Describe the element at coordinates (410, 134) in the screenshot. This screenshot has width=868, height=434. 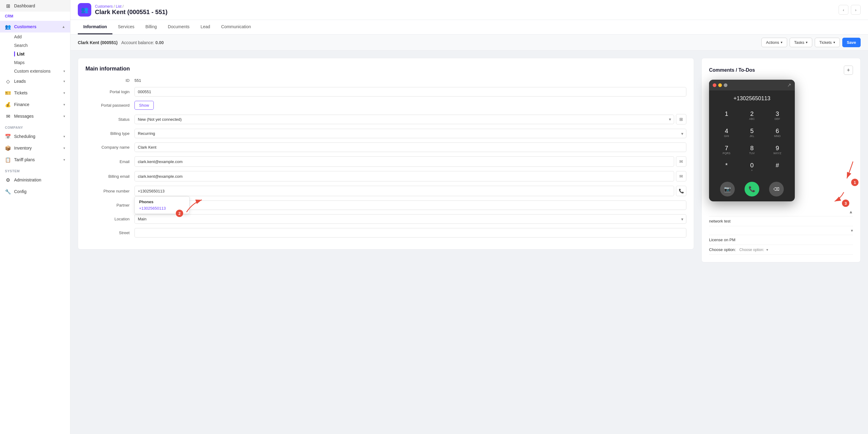
I see `billing-type-select: Recurring` at that location.